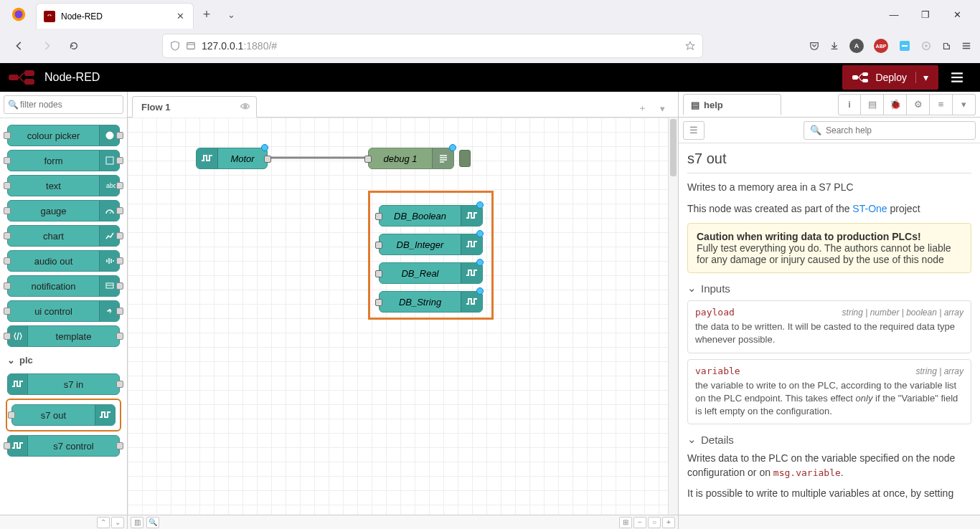  Describe the element at coordinates (809, 237) in the screenshot. I see `caution-title: Caution when writing data to production …` at that location.